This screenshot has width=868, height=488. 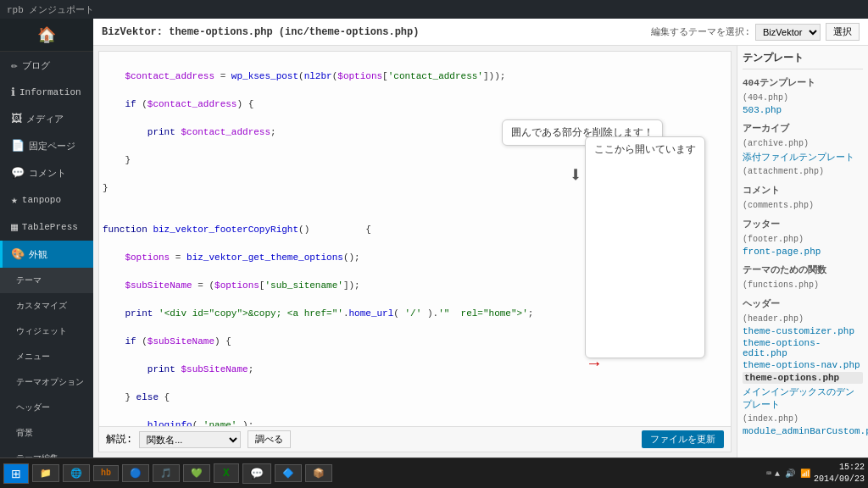 I want to click on bottom-label: 解説:, so click(x=119, y=439).